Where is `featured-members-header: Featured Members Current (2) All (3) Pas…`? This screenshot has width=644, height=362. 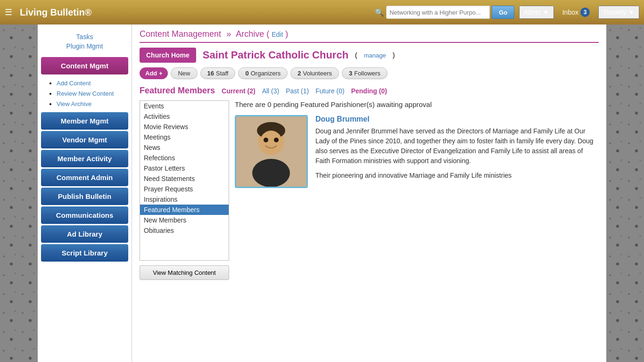 featured-members-header: Featured Members Current (2) All (3) Pas… is located at coordinates (369, 90).